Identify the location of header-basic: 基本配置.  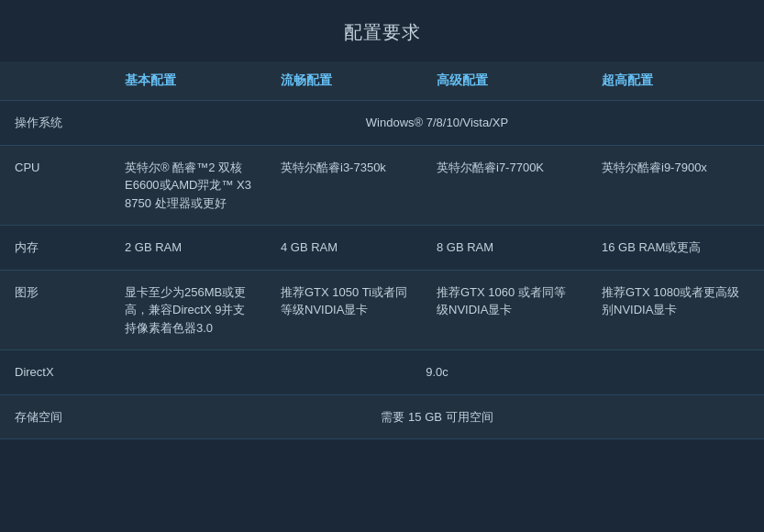
(188, 81).